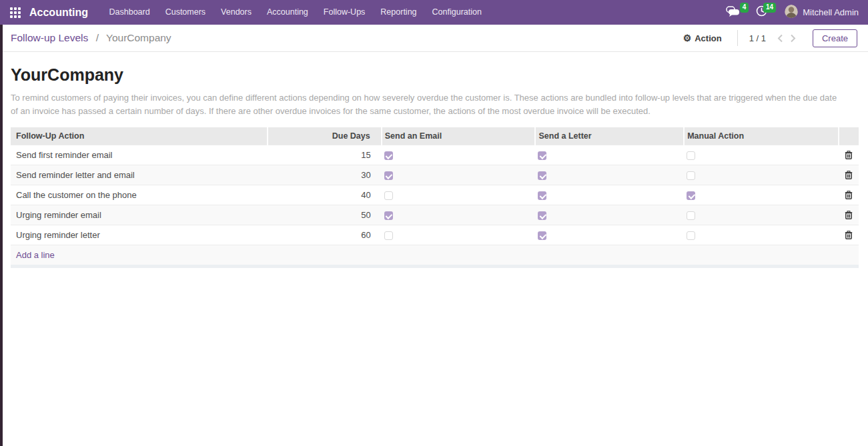 The image size is (868, 446). What do you see at coordinates (435, 136) in the screenshot?
I see `table-header: Follow-Up Action Due Days Send an Email …` at bounding box center [435, 136].